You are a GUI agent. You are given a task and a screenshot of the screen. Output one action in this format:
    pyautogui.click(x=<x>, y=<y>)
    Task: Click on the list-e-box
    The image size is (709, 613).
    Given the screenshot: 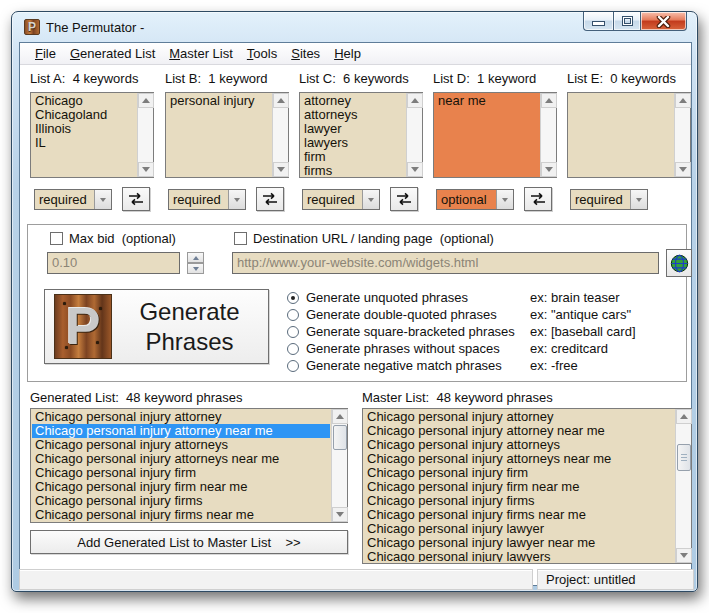 What is the action you would take?
    pyautogui.click(x=629, y=135)
    